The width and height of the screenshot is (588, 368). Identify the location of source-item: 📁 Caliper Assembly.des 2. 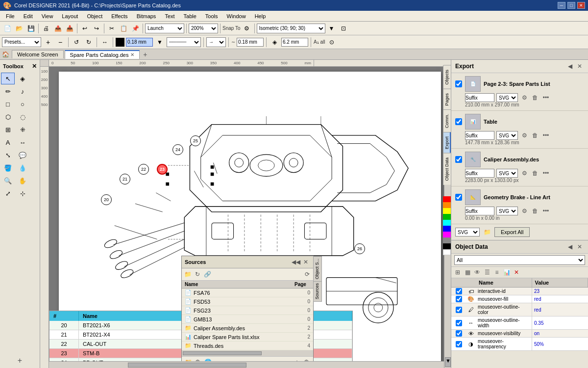
(247, 328).